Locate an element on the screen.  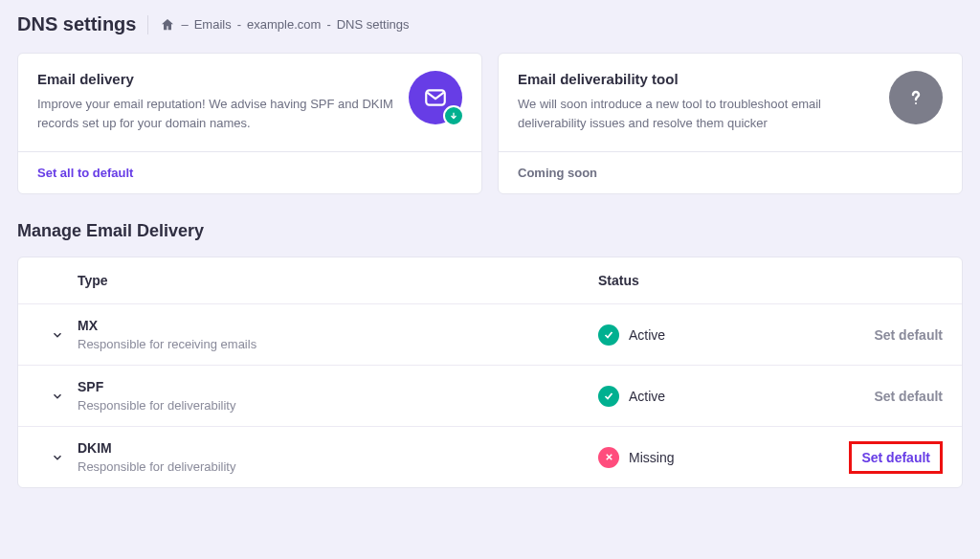
breadcrumb-domain: example.com is located at coordinates (283, 25).